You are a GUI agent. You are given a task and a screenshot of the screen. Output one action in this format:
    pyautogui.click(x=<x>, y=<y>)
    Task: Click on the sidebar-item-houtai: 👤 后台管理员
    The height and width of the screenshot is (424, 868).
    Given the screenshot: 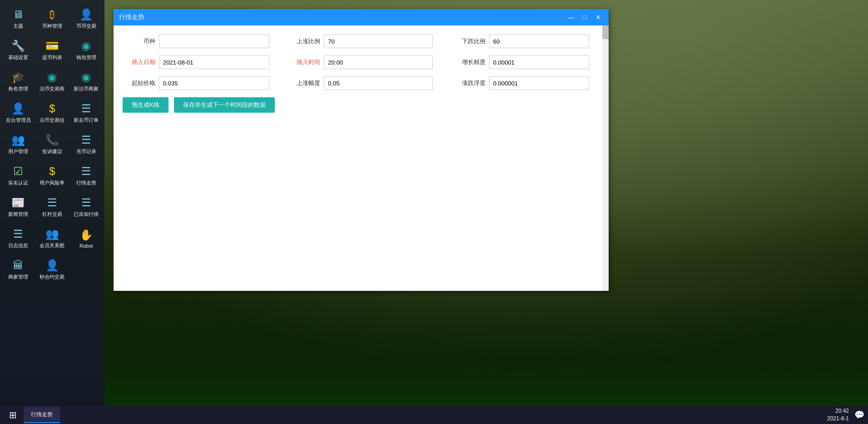 What is the action you would take?
    pyautogui.click(x=18, y=113)
    